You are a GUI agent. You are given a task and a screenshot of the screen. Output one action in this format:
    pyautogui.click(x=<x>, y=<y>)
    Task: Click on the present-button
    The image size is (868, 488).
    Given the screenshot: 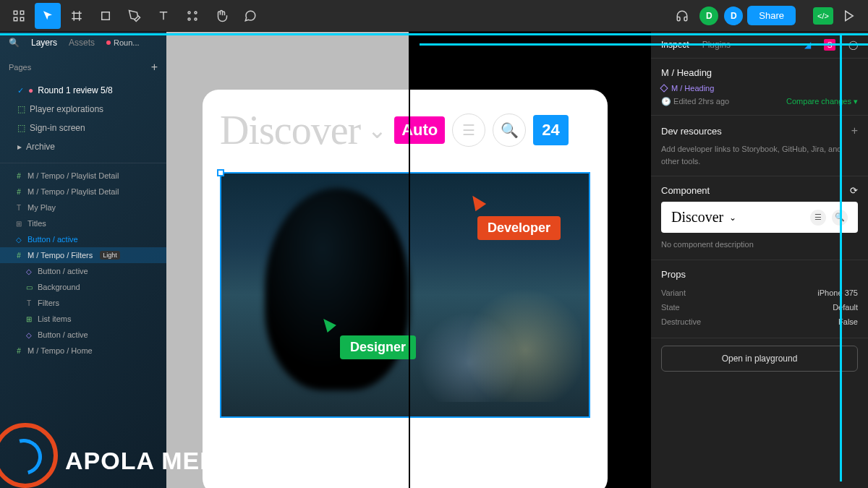 What is the action you would take?
    pyautogui.click(x=849, y=16)
    